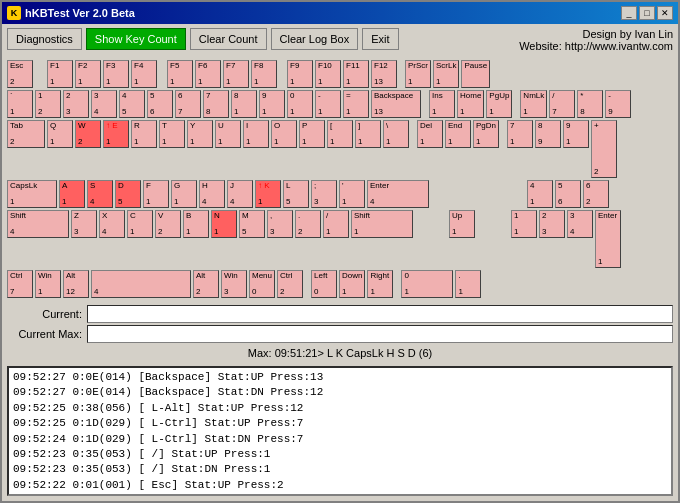  What do you see at coordinates (236, 74) in the screenshot?
I see `key-f7: F71` at bounding box center [236, 74].